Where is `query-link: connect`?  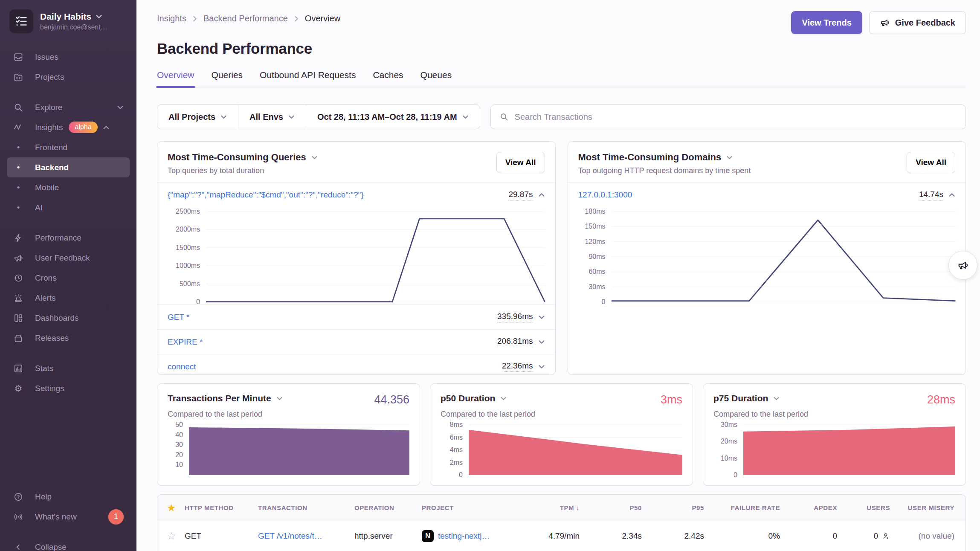 query-link: connect is located at coordinates (182, 367).